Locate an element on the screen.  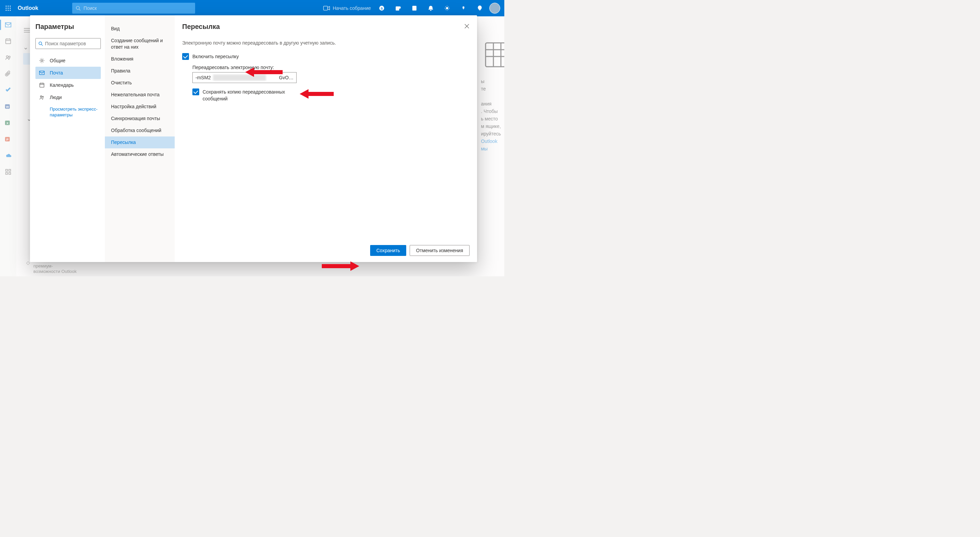
bell-icon is located at coordinates (431, 8).